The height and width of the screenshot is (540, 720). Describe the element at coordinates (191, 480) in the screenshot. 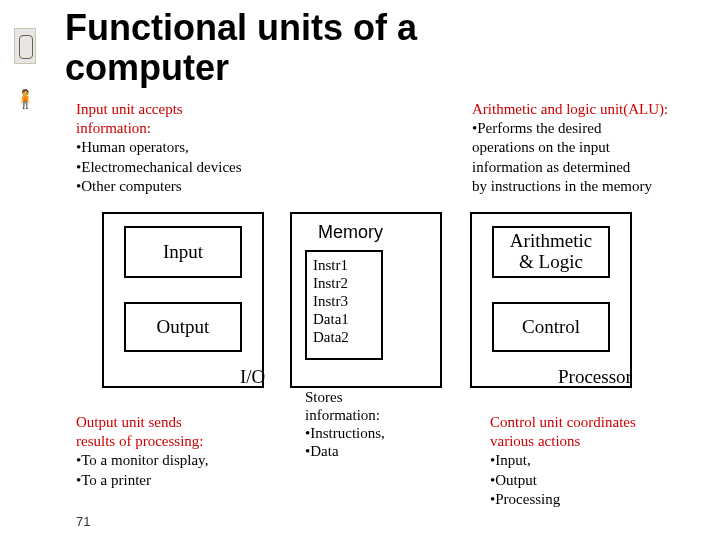

I see `output-desc-l4: •To a printer` at that location.